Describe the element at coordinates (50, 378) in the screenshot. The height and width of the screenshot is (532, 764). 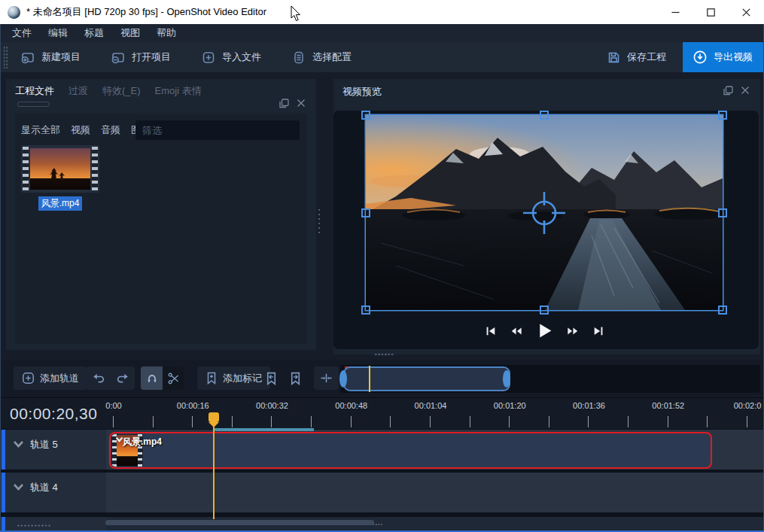
I see `add-track-button: 添加轨道` at that location.